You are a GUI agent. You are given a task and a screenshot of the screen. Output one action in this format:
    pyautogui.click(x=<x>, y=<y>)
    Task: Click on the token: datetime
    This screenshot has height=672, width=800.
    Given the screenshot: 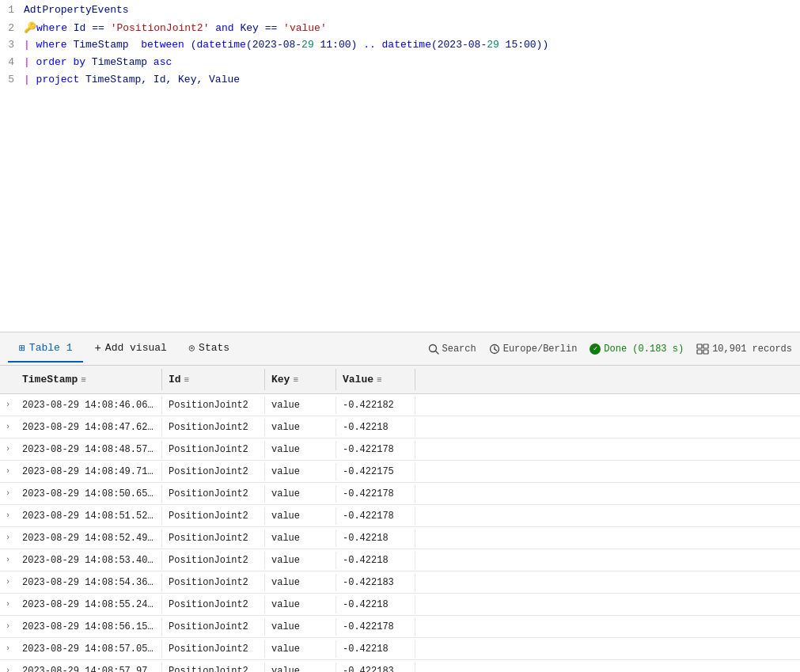 What is the action you would take?
    pyautogui.click(x=407, y=44)
    